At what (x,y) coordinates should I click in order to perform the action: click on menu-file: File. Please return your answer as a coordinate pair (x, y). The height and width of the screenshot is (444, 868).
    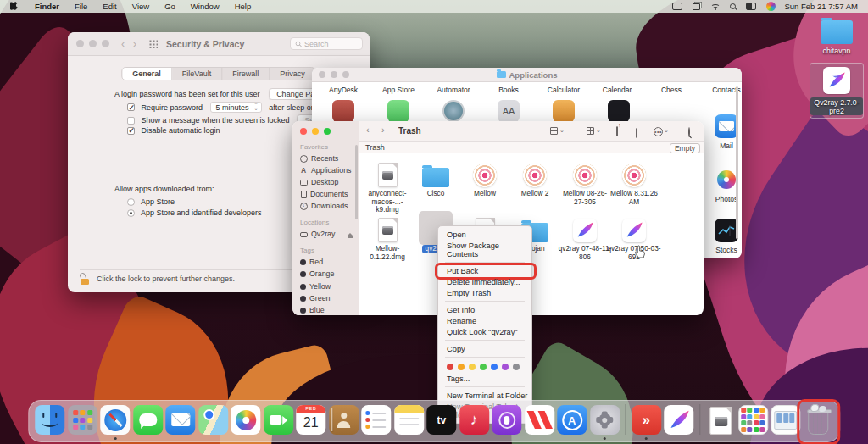
    Looking at the image, I should click on (81, 7).